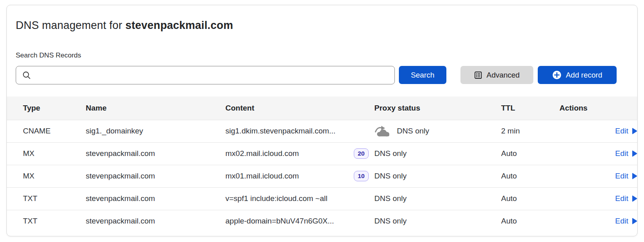 The width and height of the screenshot is (644, 242). I want to click on table-row: MX stevenpackmail.com mx02.mail.icloud.c…, so click(322, 154).